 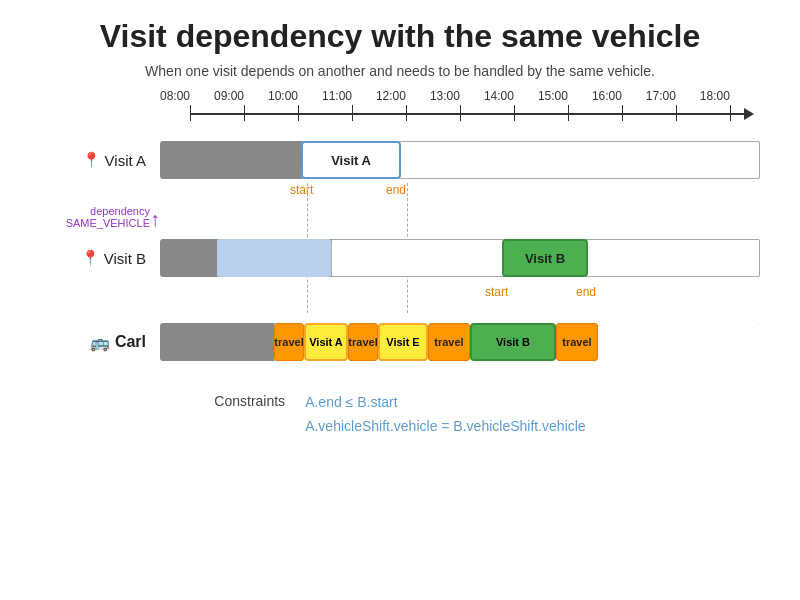 I want to click on time-label-1600: 16:00, so click(x=607, y=96).